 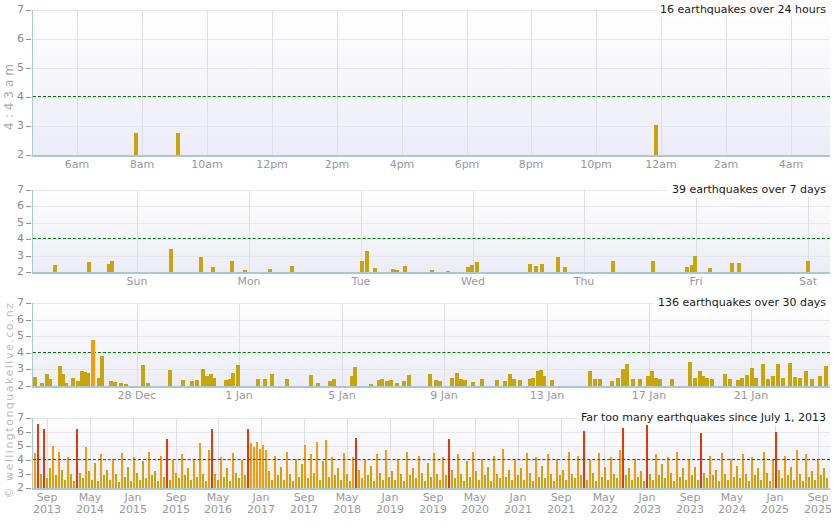 What do you see at coordinates (431, 489) in the screenshot?
I see `x-axis-line` at bounding box center [431, 489].